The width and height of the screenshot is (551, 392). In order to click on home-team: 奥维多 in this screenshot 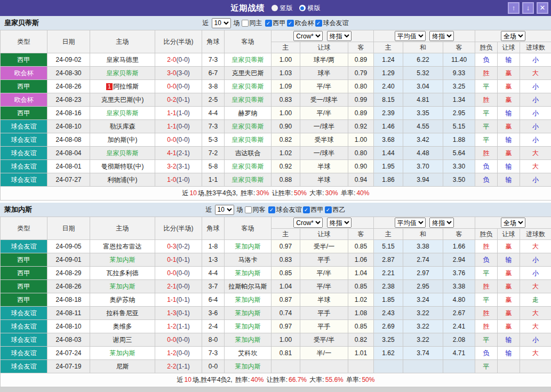, I will do `click(123, 326)`.